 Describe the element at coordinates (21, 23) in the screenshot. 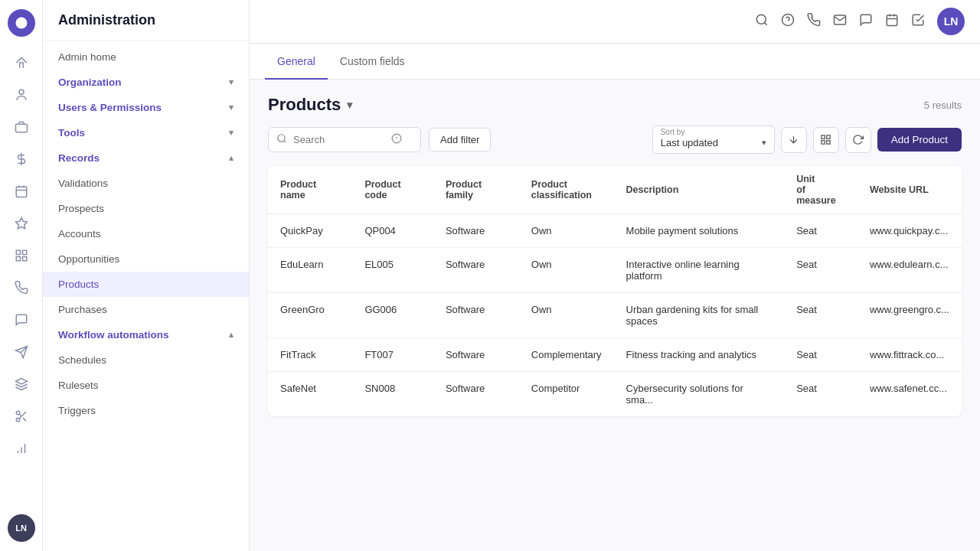

I see `app-logo` at that location.